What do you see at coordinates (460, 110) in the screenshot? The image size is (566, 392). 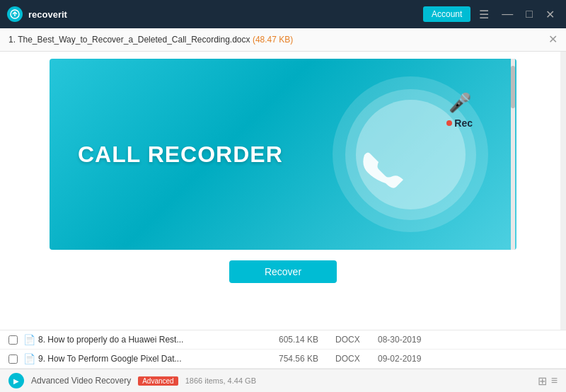 I see `mic-rec-area: 🎤 Rec` at bounding box center [460, 110].